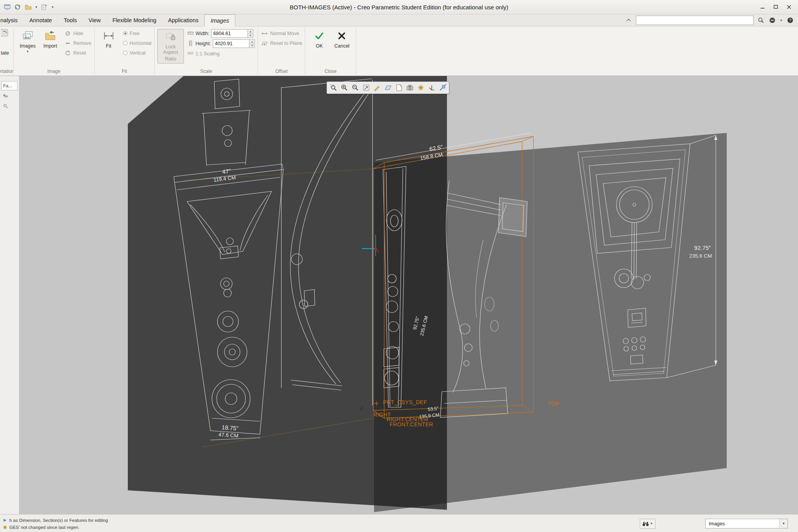 The height and width of the screenshot is (532, 798). Describe the element at coordinates (779, 7) in the screenshot. I see `window-controls` at that location.